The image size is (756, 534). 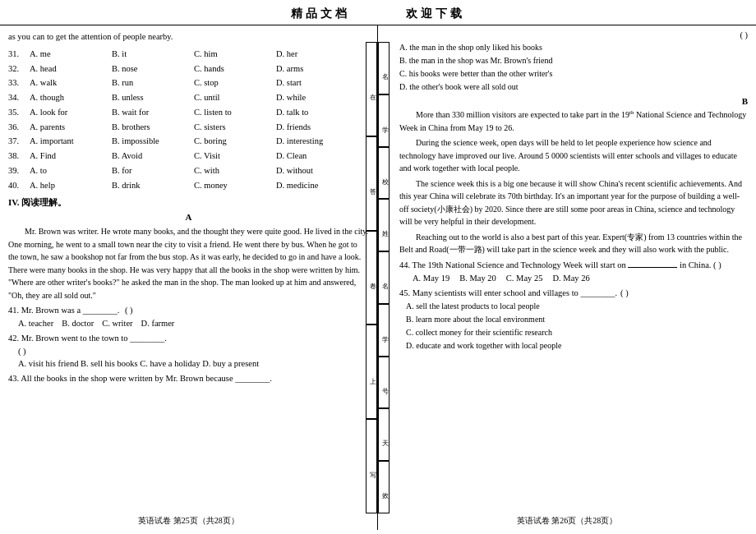 What do you see at coordinates (194, 364) in the screenshot?
I see `q42-options: A. visit his friend B. sell his books C.…` at bounding box center [194, 364].